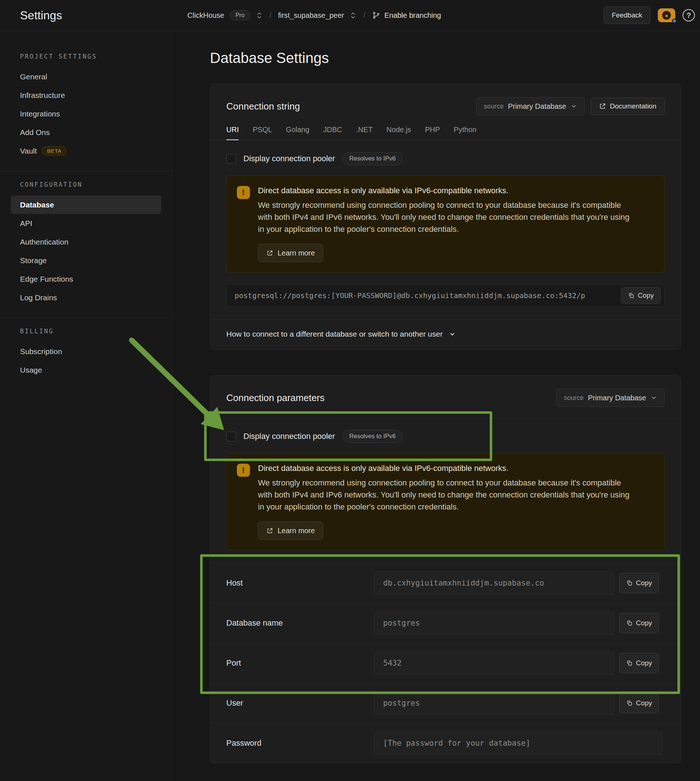  What do you see at coordinates (455, 58) in the screenshot?
I see `page-title: Database Settings` at bounding box center [455, 58].